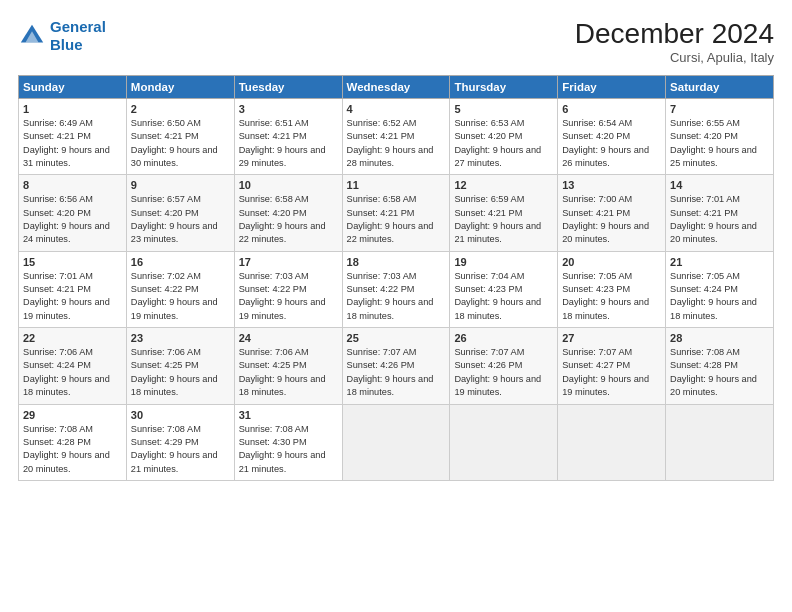 The height and width of the screenshot is (612, 792). What do you see at coordinates (180, 88) in the screenshot?
I see `col-header-monday: Monday` at bounding box center [180, 88].